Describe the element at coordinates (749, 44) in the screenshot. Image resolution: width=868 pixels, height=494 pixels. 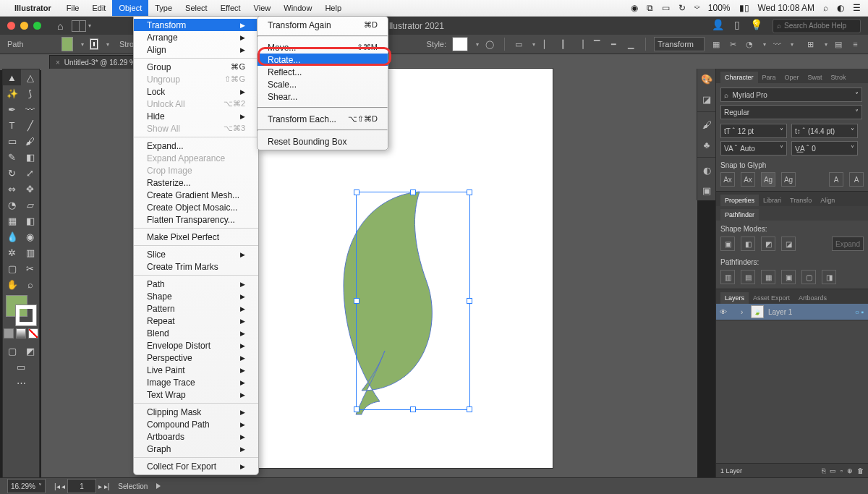
I see `recolor-icon: ◔` at that location.